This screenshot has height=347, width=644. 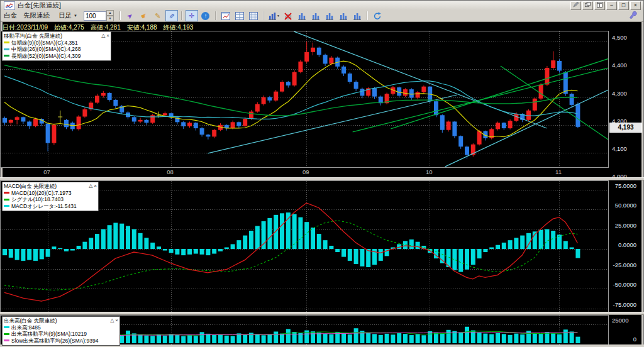 I want to click on ohlc-info-item: 終値:4,193, so click(x=179, y=28).